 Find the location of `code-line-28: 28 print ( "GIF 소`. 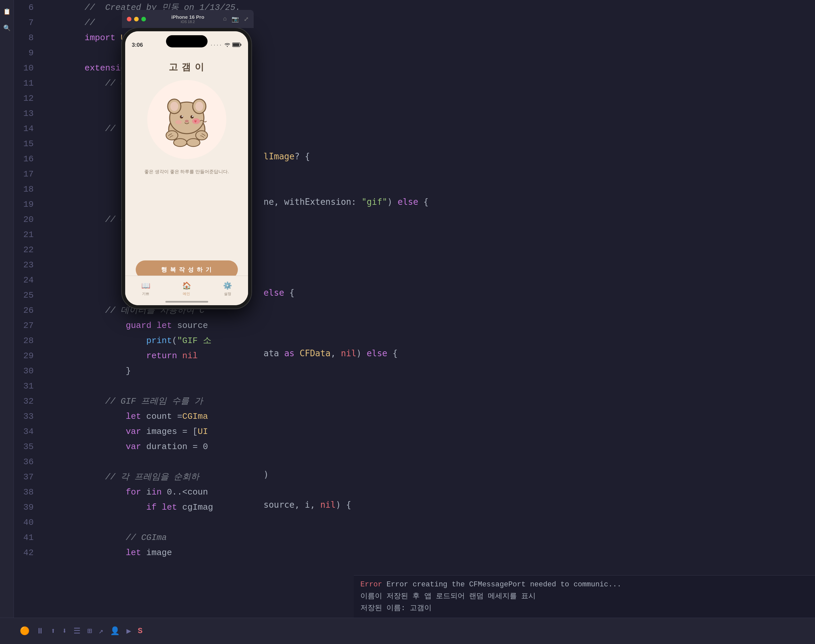

code-line-28: 28 print ( "GIF 소 is located at coordinates (414, 341).